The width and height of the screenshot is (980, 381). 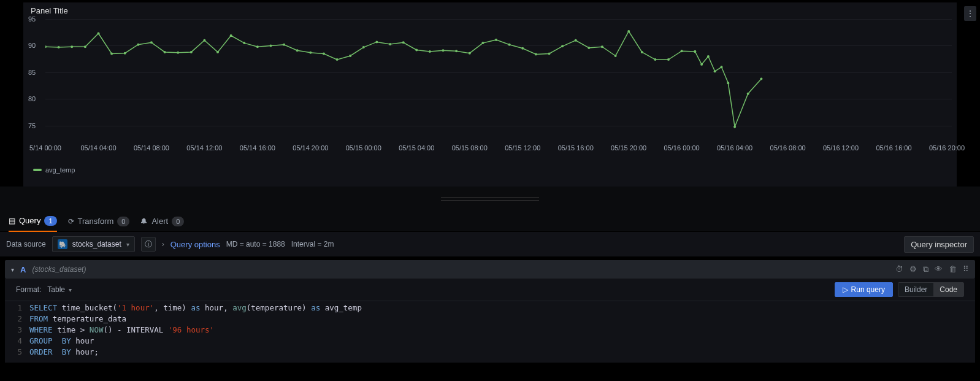 I want to click on tab-transform: ⟳ Transform 0, so click(x=99, y=221).